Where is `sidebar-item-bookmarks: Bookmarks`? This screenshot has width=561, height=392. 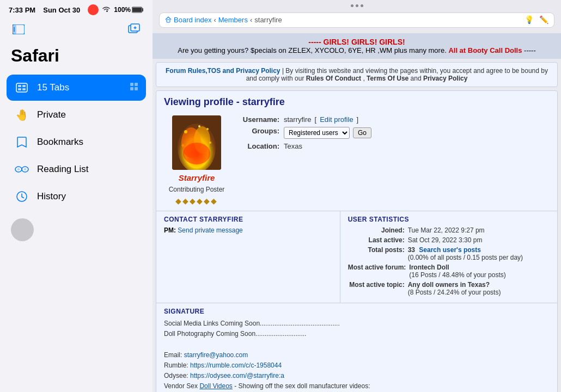 sidebar-item-bookmarks: Bookmarks is located at coordinates (76, 142).